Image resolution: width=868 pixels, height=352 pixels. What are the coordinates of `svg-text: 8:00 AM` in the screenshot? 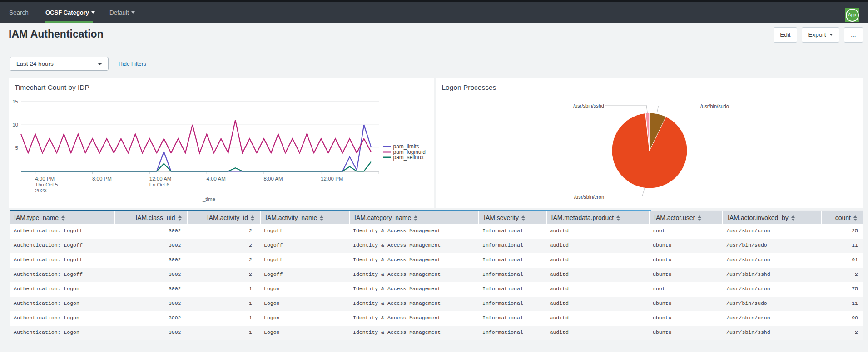 It's located at (273, 179).